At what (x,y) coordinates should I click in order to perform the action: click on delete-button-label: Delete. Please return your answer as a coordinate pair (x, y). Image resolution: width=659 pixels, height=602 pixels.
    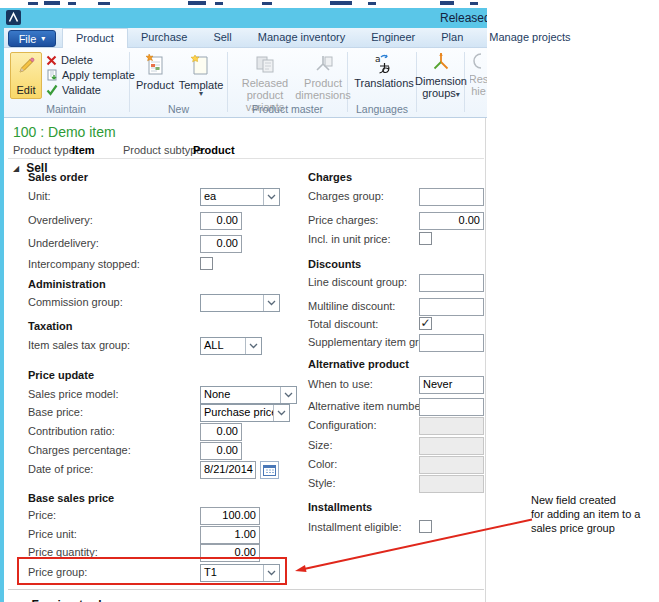
    Looking at the image, I should click on (77, 60).